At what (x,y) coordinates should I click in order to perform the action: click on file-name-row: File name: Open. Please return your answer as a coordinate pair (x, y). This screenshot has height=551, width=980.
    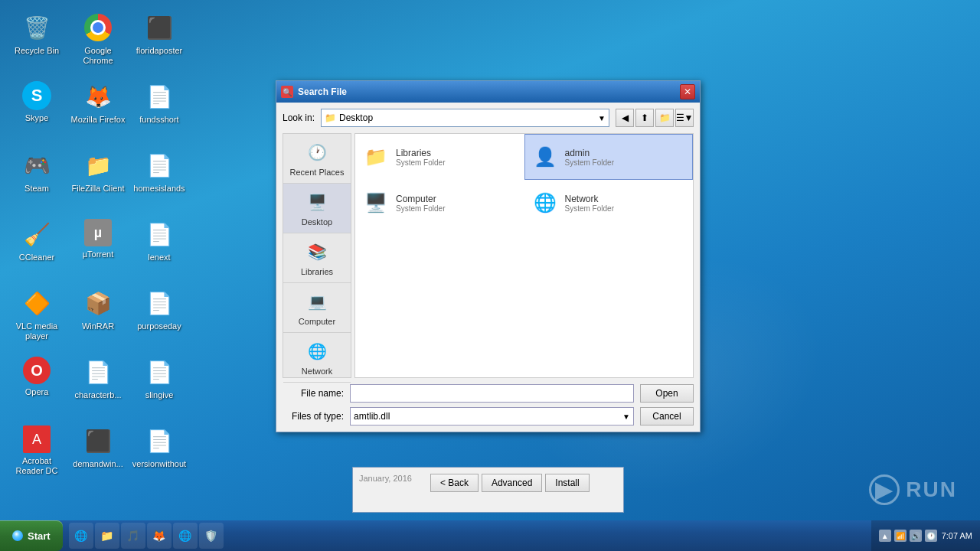
    Looking at the image, I should click on (488, 393).